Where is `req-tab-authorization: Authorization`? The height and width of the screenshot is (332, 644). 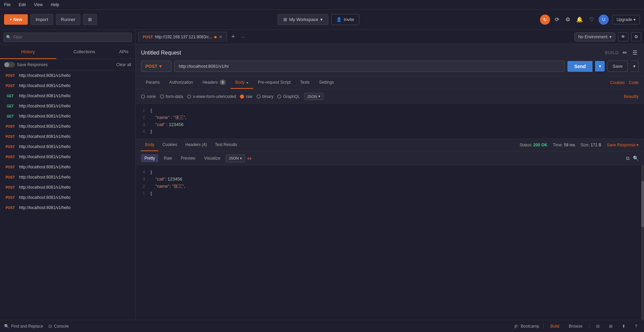
req-tab-authorization: Authorization is located at coordinates (181, 83).